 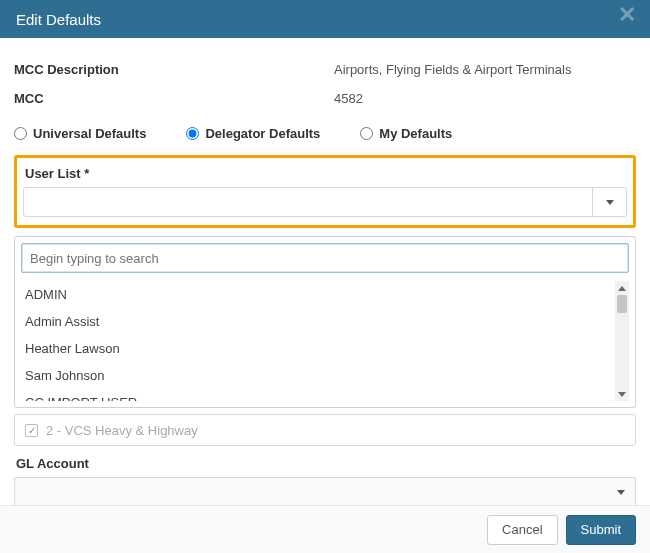 What do you see at coordinates (32, 430) in the screenshot?
I see `checkbox-icon` at bounding box center [32, 430].